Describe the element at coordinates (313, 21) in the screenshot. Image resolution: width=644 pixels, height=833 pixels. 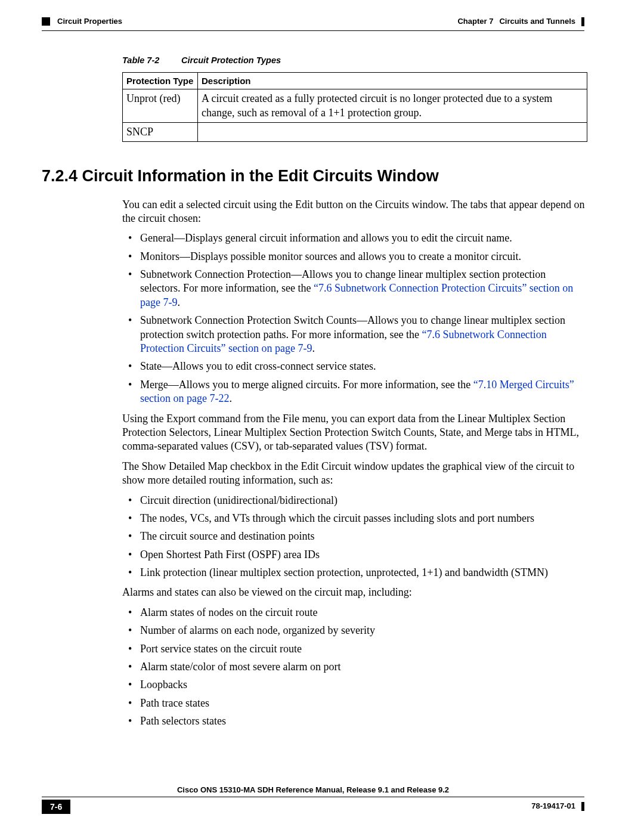
I see `running-header: Circuit Properties Chapter 7 Circuits an…` at that location.